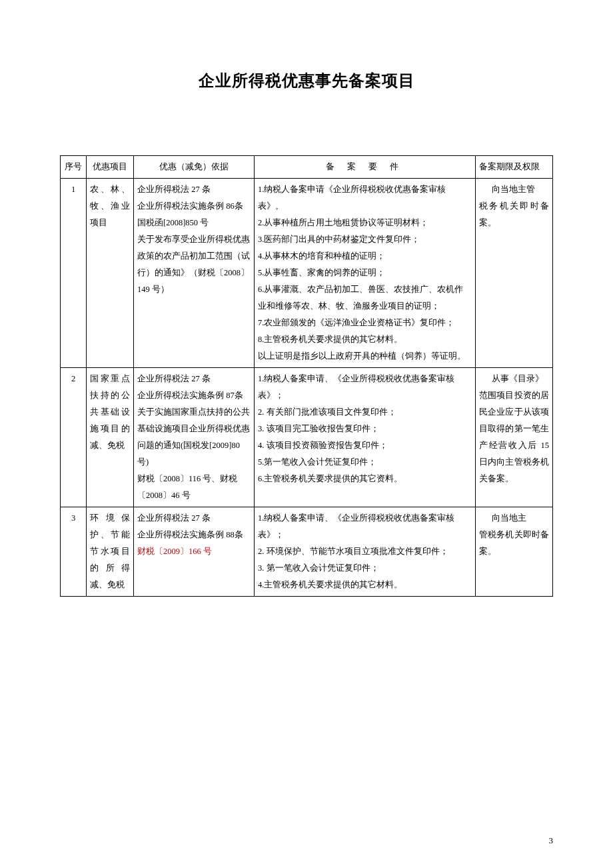  Describe the element at coordinates (365, 437) in the screenshot. I see `cell-req: 1.纳税人备案申请、《企业所得税税收优惠备案审核表》；2. 有关部门批准该项目文…` at that location.